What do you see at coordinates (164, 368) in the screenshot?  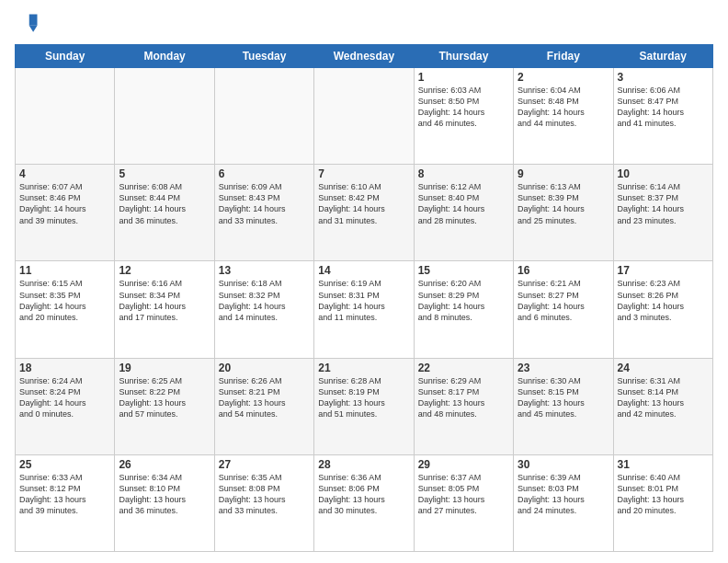 I see `day-number: 19` at bounding box center [164, 368].